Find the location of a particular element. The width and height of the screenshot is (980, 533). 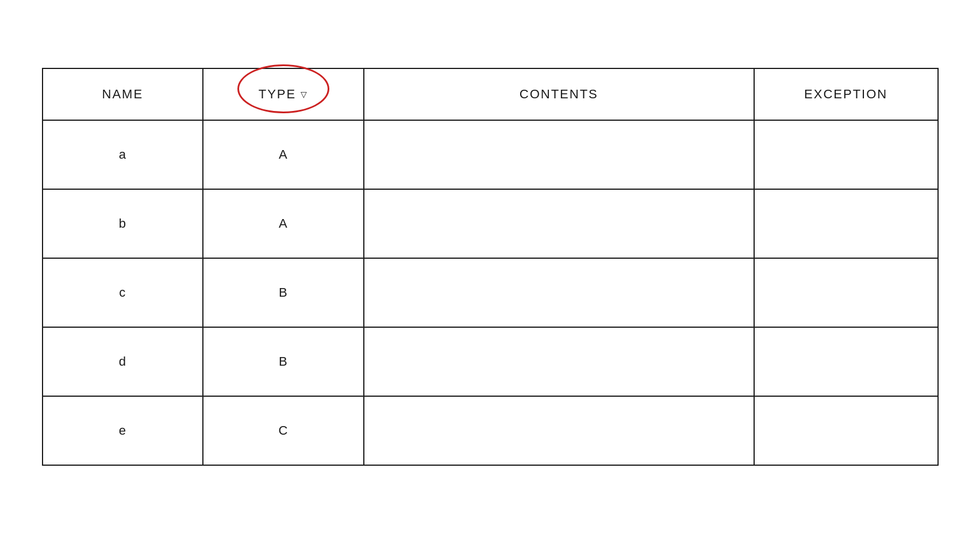

header-contents: CONTENTS is located at coordinates (559, 94).